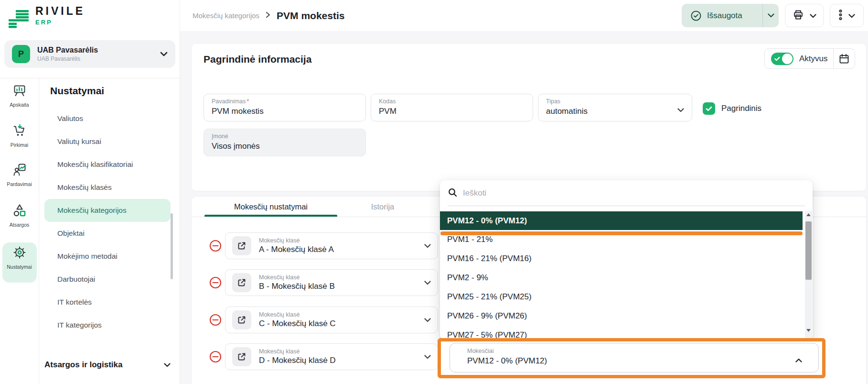 Image resolution: width=868 pixels, height=384 pixels. I want to click on dropdown-option: PVM1 - 21%, so click(621, 240).